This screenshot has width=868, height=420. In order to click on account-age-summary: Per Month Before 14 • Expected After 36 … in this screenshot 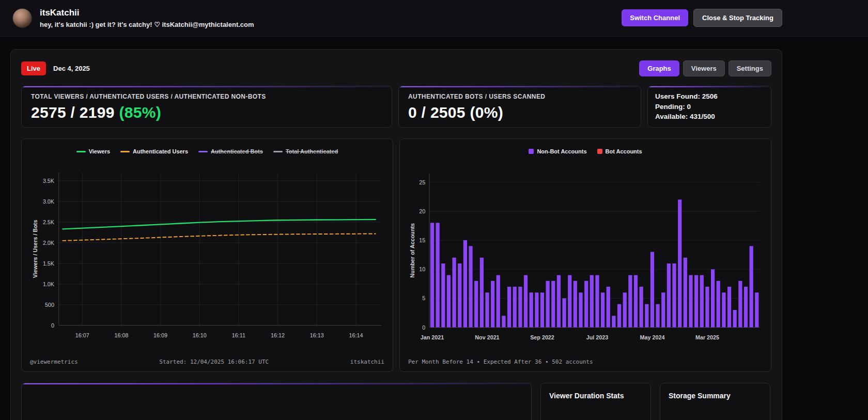, I will do `click(501, 362)`.